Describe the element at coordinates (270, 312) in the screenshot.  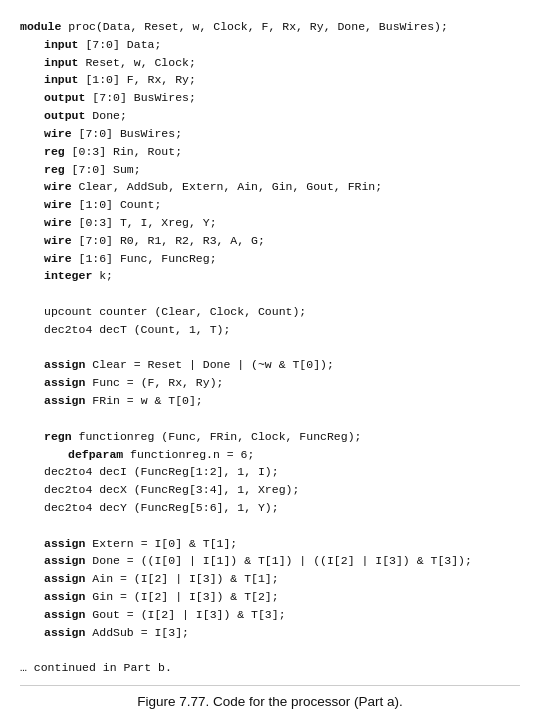
I see `code-line: upcount counter (Clear, Clock, Count);` at that location.